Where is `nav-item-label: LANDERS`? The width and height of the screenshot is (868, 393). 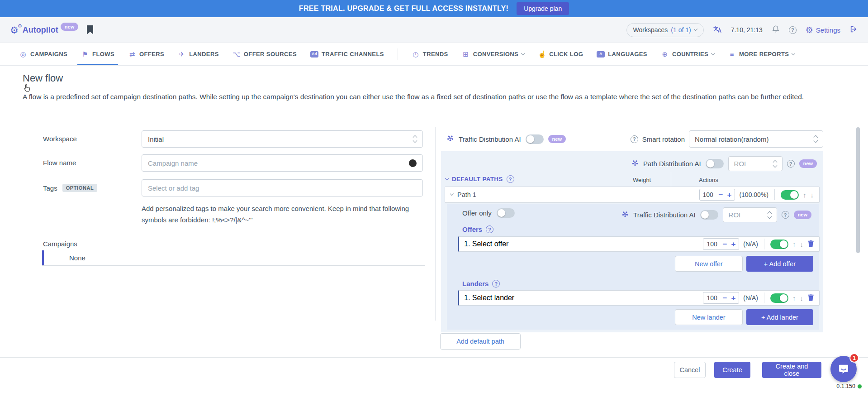
nav-item-label: LANDERS is located at coordinates (204, 54).